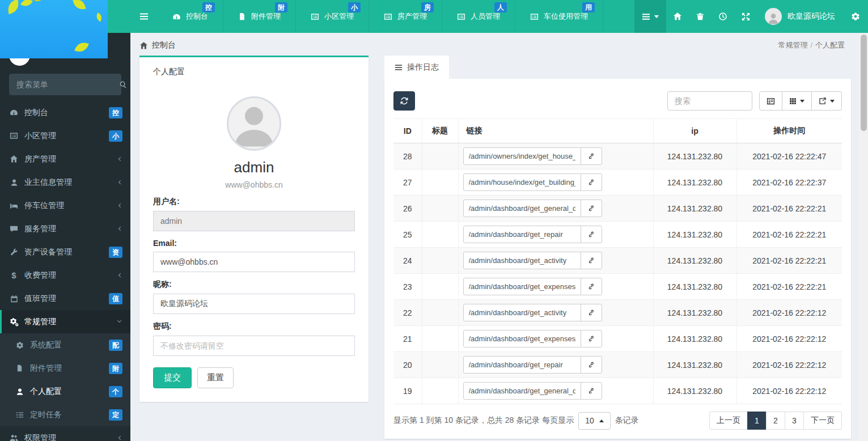 This screenshot has width=868, height=441. What do you see at coordinates (830, 45) in the screenshot?
I see `breadcrumb-current: 个人配置` at bounding box center [830, 45].